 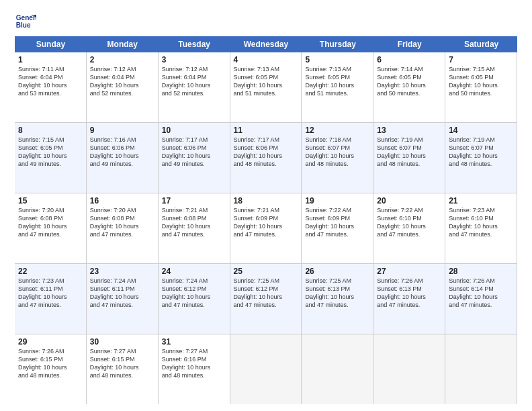 What do you see at coordinates (409, 130) in the screenshot?
I see `day-number: 13` at bounding box center [409, 130].